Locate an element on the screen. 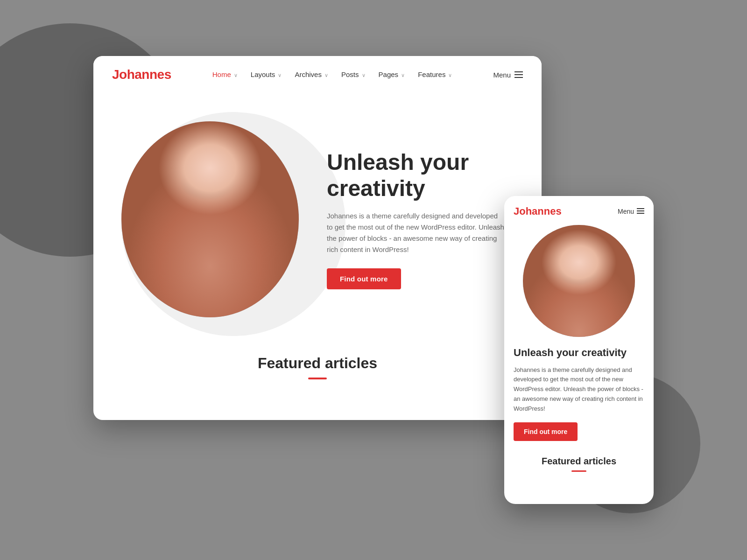  nav-item-pages: Pages ∨ is located at coordinates (392, 75).